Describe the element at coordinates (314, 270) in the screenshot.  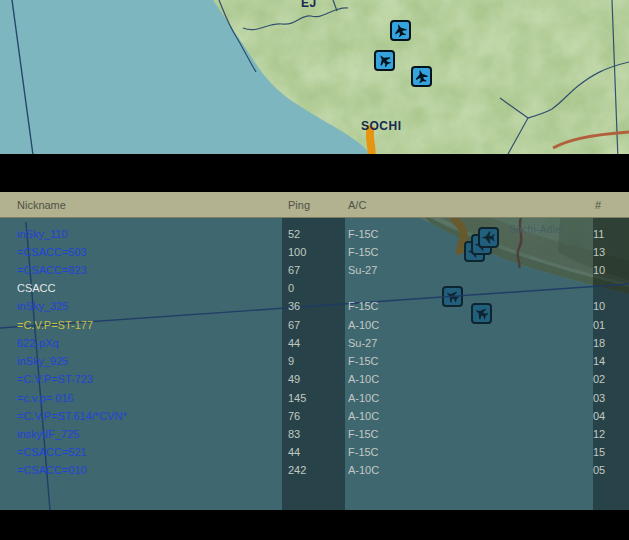
I see `player-row: =CSACC=82367Su-2710` at that location.